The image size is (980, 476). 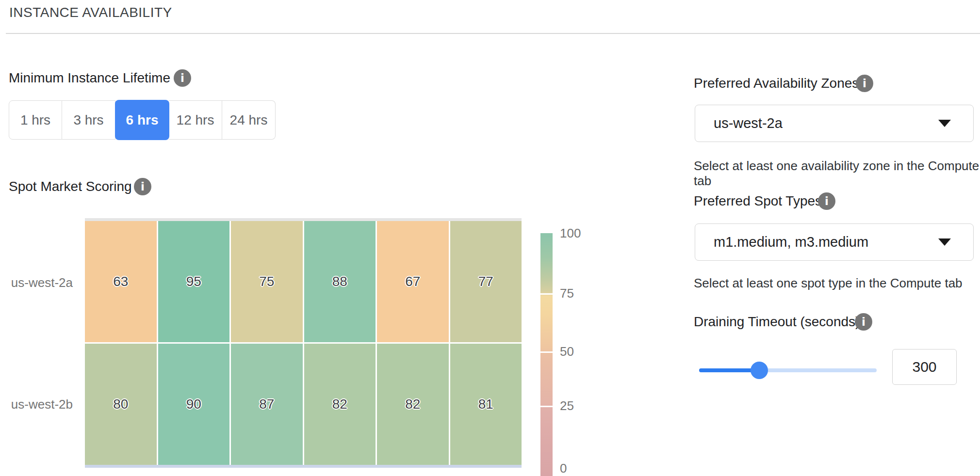 I want to click on lifetime-option-1hrs: 1 hrs, so click(x=35, y=120).